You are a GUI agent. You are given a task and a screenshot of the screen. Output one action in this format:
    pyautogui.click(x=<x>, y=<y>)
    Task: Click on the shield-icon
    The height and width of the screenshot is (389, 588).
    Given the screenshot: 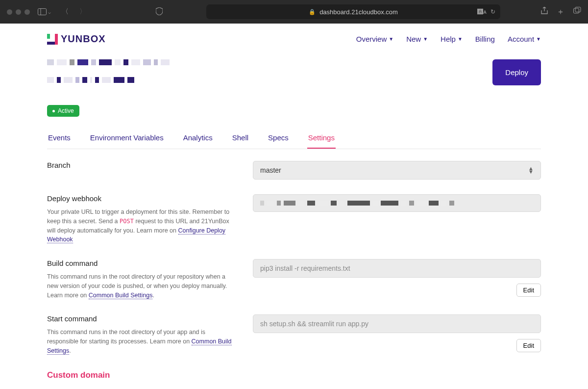 What is the action you would take?
    pyautogui.click(x=159, y=12)
    